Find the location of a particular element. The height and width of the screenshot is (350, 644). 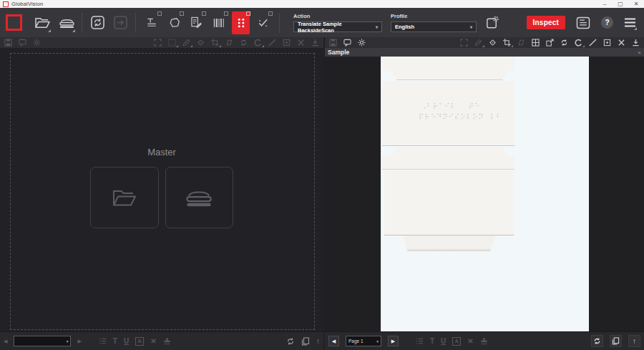

master-page-dropdown: ▾ is located at coordinates (42, 341).